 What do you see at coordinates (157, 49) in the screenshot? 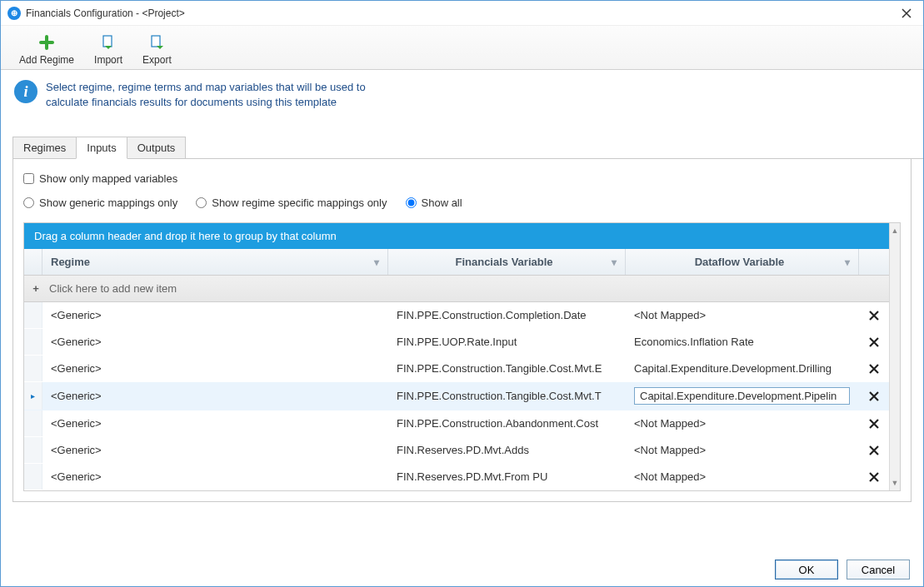
I see `export-button: Export` at bounding box center [157, 49].